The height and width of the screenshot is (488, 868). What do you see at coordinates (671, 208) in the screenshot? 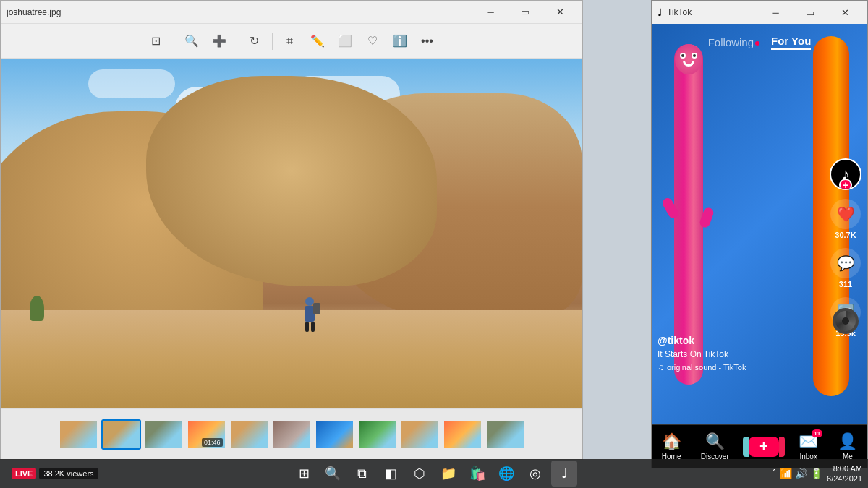
I see `tube-arm-left` at bounding box center [671, 208].